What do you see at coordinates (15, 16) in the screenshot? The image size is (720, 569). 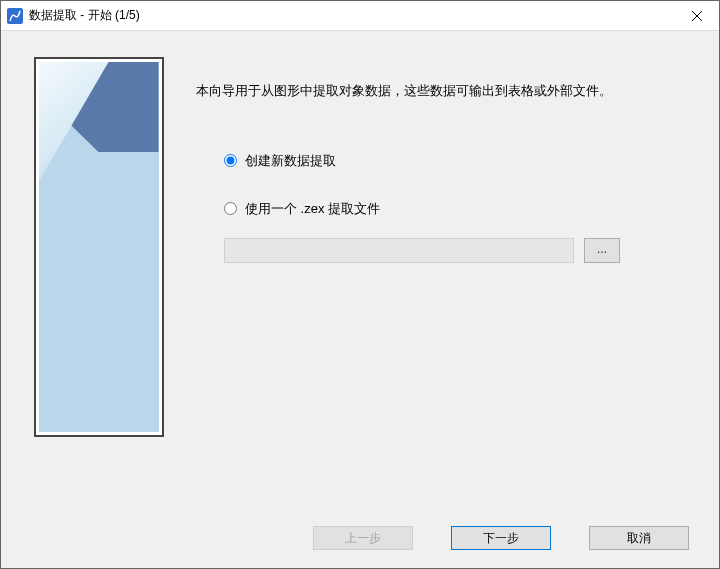 I see `app-icon` at bounding box center [15, 16].